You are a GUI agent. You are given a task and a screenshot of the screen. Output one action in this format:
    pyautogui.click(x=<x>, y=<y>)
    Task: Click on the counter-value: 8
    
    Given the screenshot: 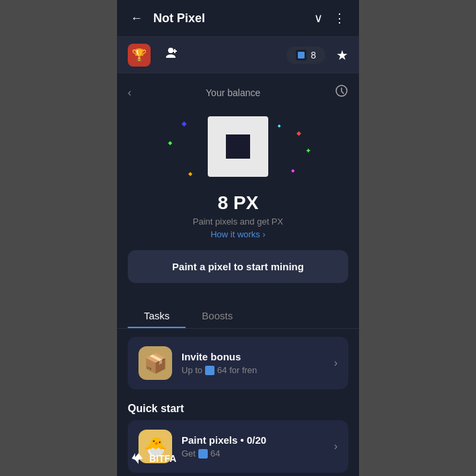 What is the action you would take?
    pyautogui.click(x=313, y=55)
    